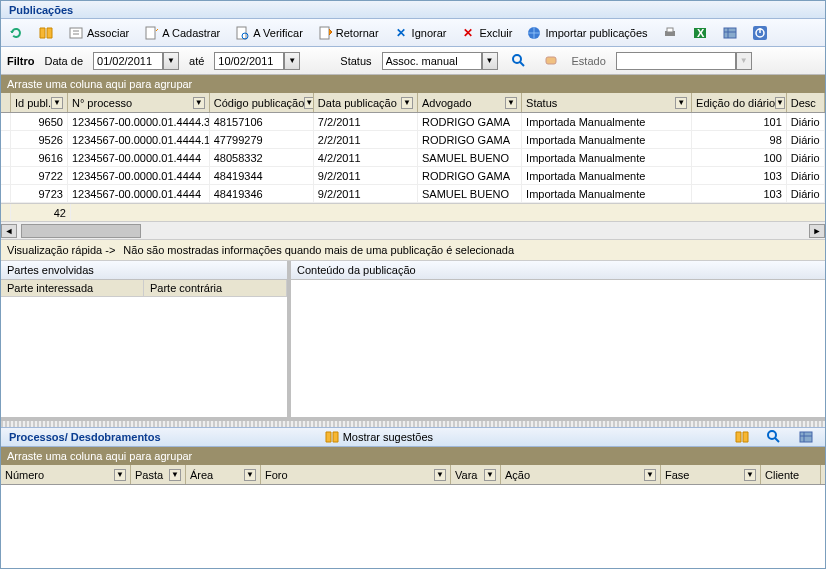  What do you see at coordinates (413, 194) in the screenshot?
I see `table-row: 97231234567-00.0000.01.4444484193469/2/2…` at bounding box center [413, 194].